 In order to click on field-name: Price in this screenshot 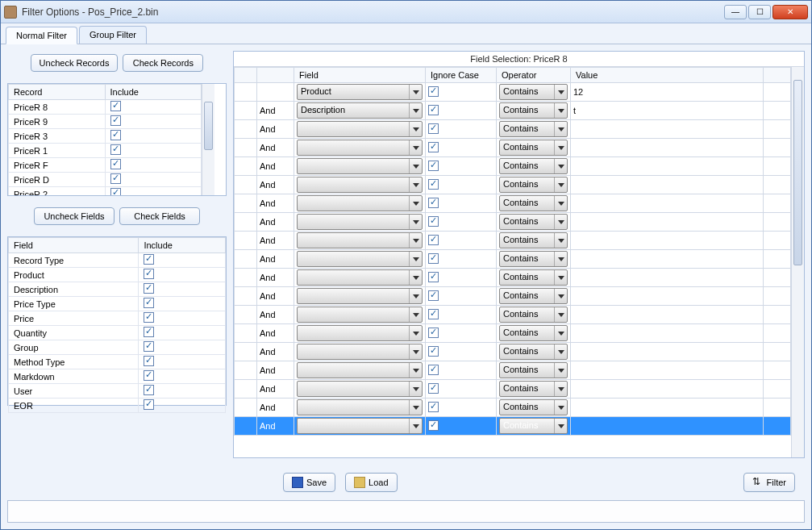, I will do `click(74, 319)`.